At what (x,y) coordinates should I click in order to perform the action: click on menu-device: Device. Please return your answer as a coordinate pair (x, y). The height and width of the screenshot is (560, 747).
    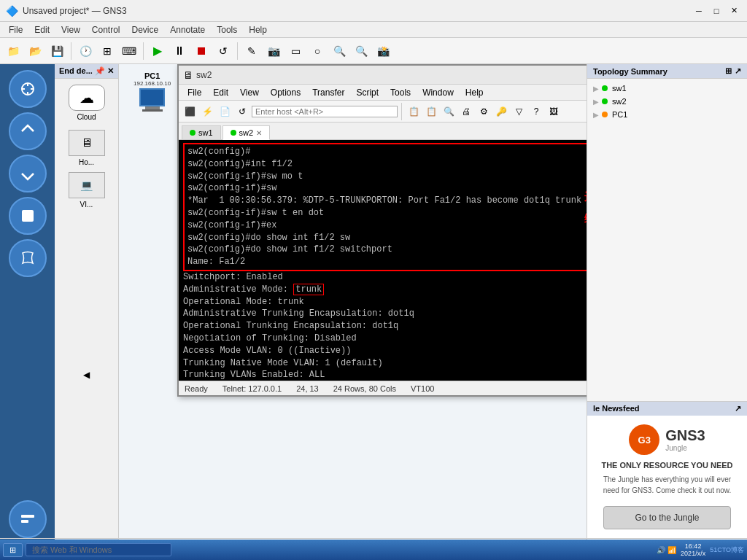
    Looking at the image, I should click on (146, 30).